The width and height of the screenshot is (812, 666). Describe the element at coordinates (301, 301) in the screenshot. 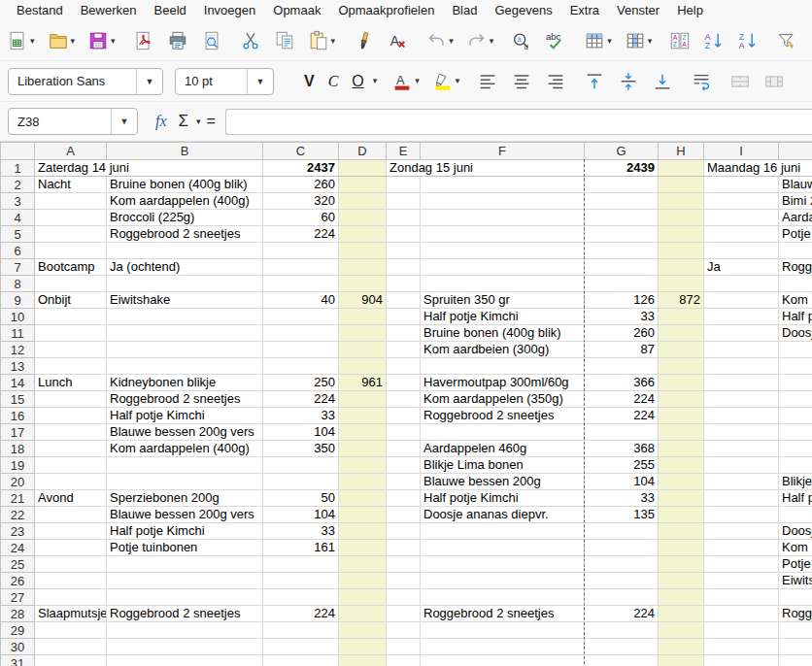

I see `cell-C9: 40` at that location.